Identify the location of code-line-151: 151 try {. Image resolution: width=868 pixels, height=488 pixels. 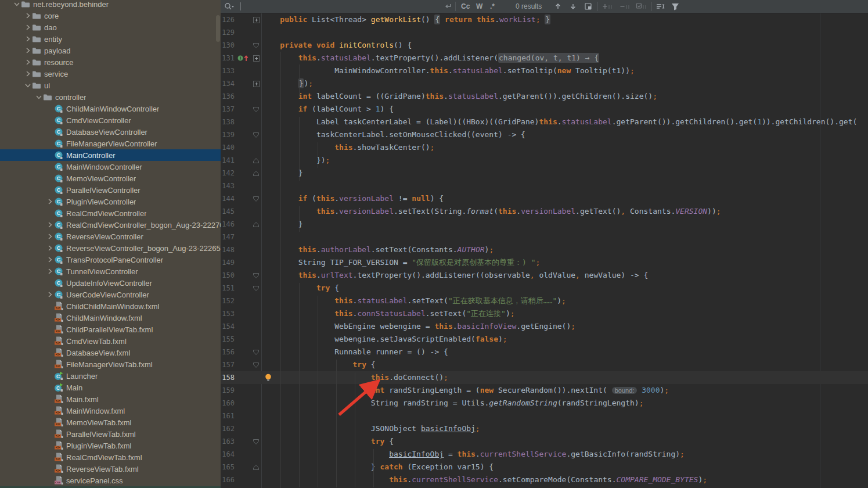
(545, 288).